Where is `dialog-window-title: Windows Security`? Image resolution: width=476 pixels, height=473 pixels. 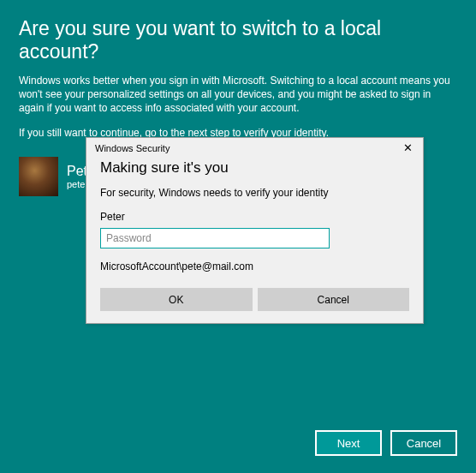 dialog-window-title: Windows Security is located at coordinates (132, 148).